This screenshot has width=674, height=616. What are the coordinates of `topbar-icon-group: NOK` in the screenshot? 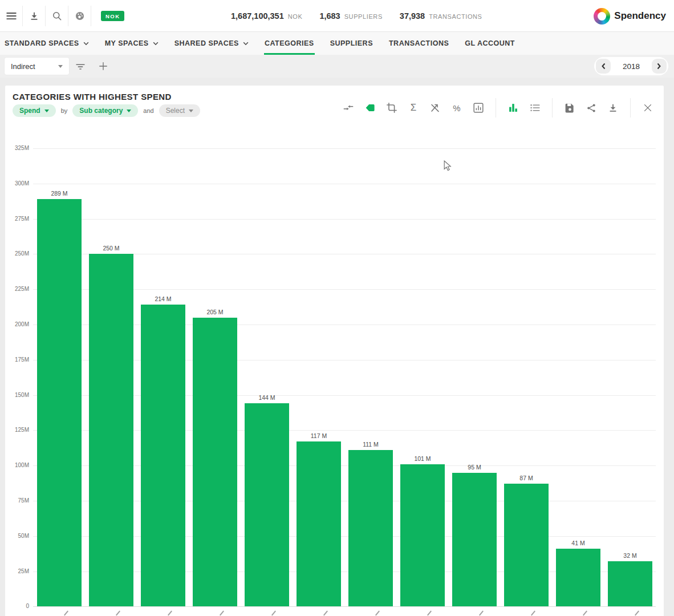 It's located at (62, 16).